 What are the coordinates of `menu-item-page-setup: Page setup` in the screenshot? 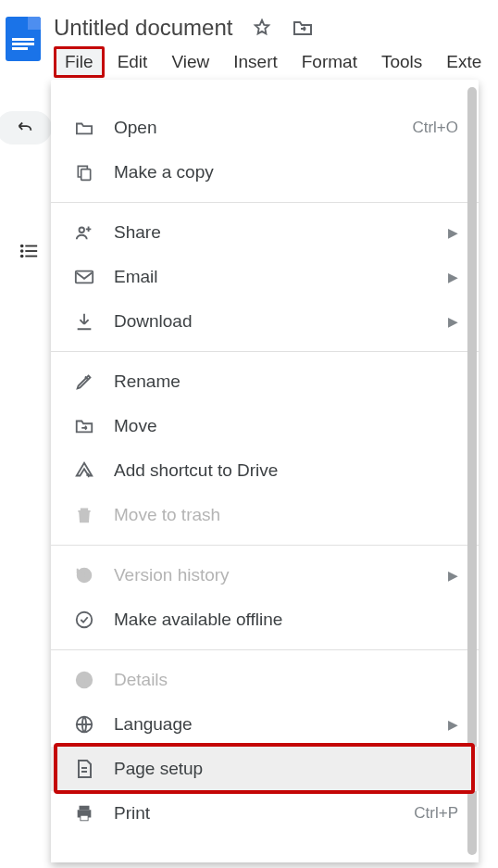 It's located at (265, 769).